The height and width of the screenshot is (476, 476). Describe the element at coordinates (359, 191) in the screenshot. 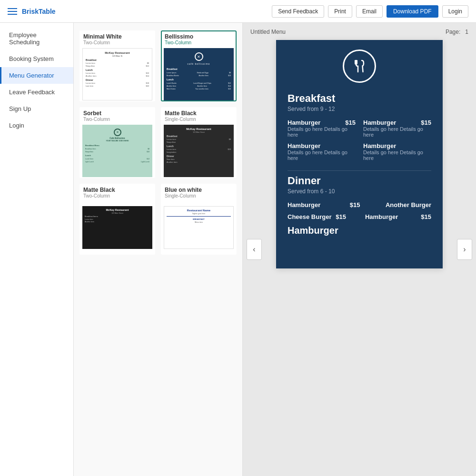

I see `preview-dinner-subtitle: Served from 6 - 10` at that location.